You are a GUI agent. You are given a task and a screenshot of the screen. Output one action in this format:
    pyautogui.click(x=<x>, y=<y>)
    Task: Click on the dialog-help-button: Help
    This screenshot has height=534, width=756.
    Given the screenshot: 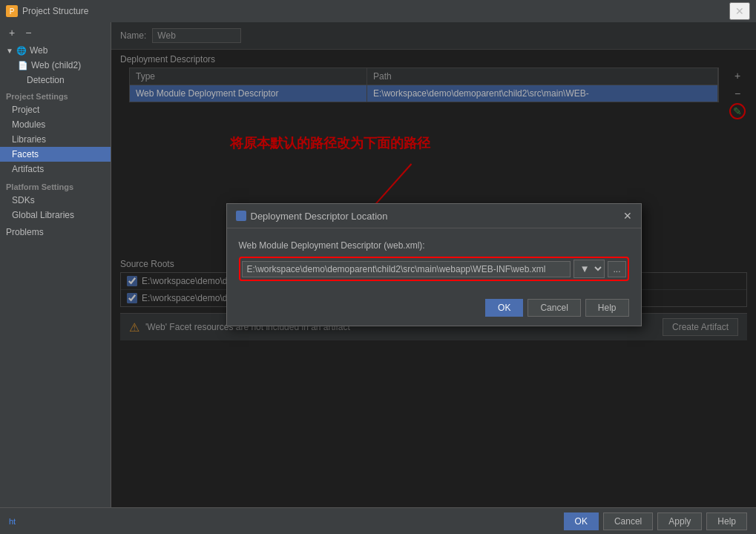 What is the action you would take?
    pyautogui.click(x=607, y=308)
    